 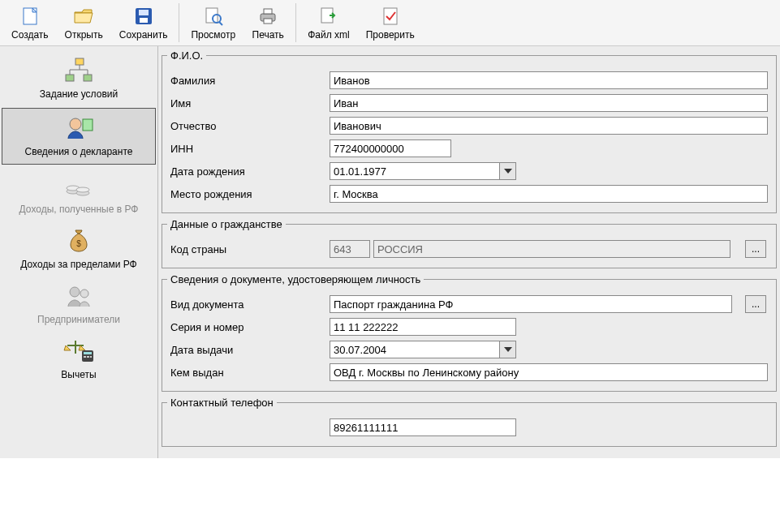 What do you see at coordinates (756, 249) in the screenshot?
I see `country-browse-button: ...` at bounding box center [756, 249].